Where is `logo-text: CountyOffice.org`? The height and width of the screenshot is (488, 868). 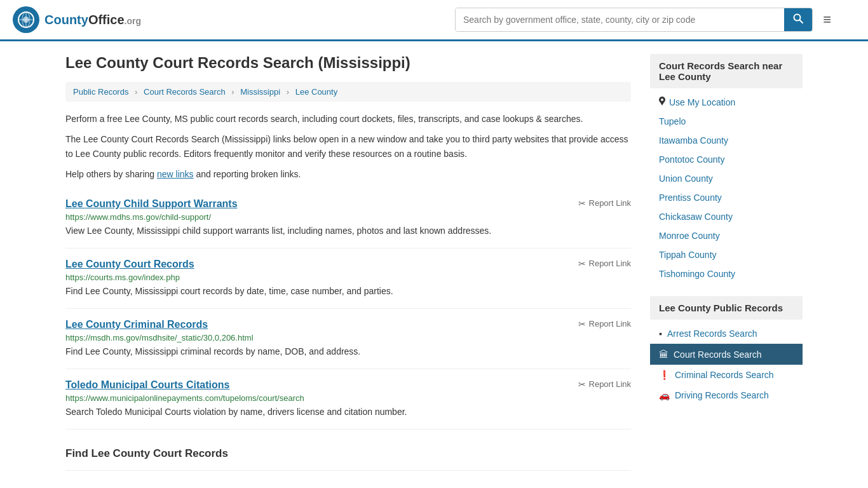
logo-text: CountyOffice.org is located at coordinates (93, 20).